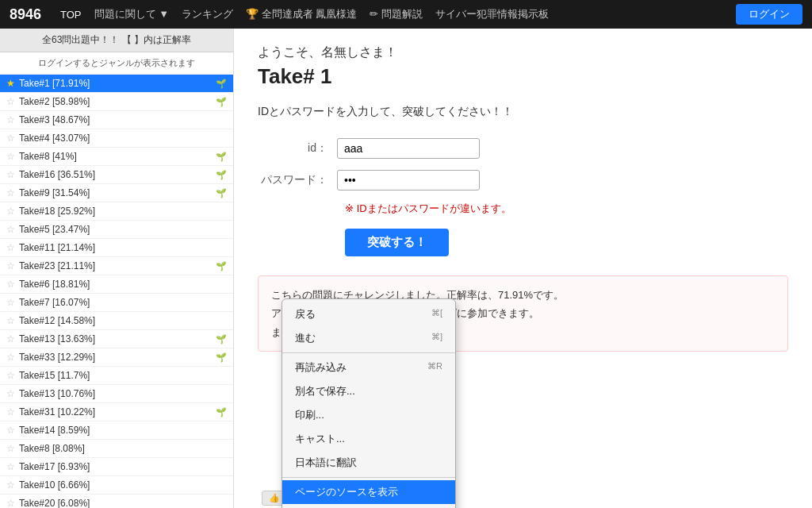 Image resolution: width=812 pixels, height=508 pixels. Describe the element at coordinates (132, 14) in the screenshot. I see `nav-about: 問題に関して ▼` at that location.